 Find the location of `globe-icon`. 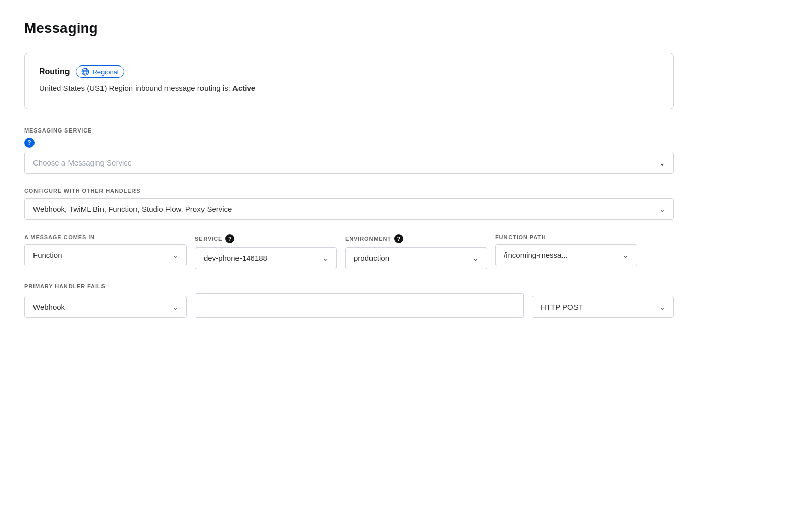

globe-icon is located at coordinates (85, 72).